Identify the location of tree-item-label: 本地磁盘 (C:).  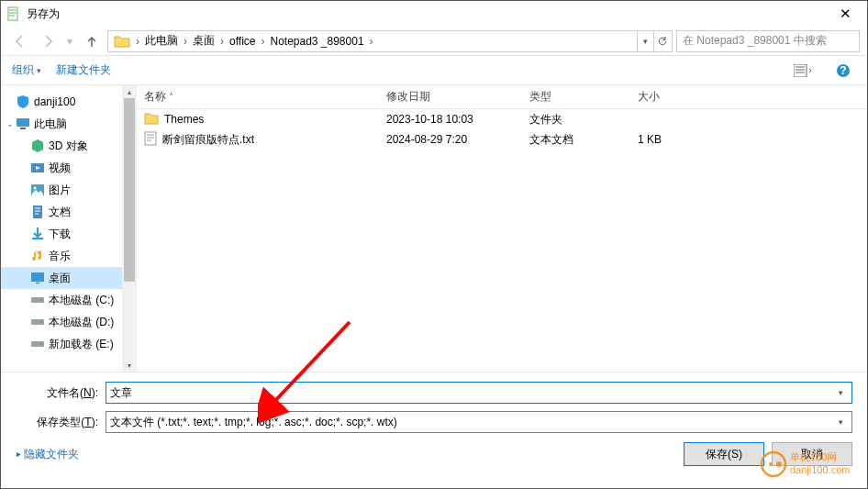
(81, 301).